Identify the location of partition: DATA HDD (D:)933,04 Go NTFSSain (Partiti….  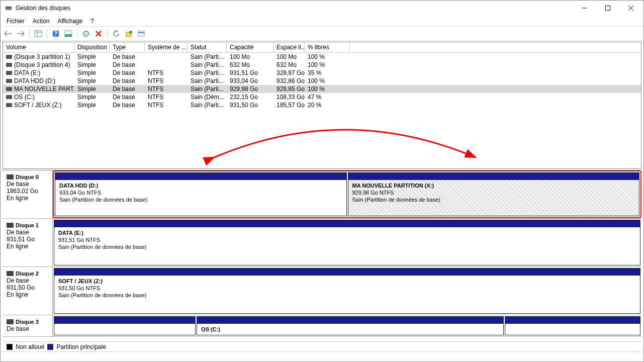
(201, 194).